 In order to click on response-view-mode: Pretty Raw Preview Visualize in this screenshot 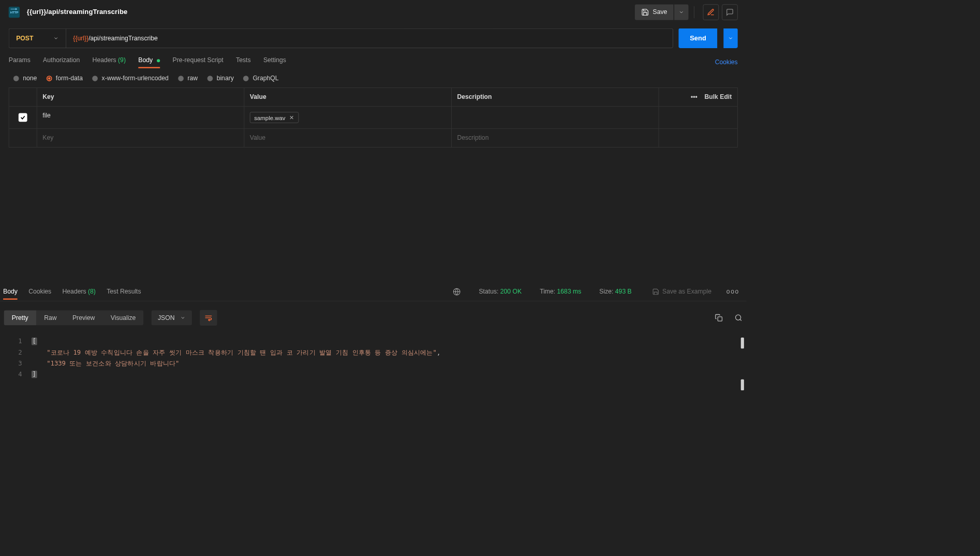, I will do `click(74, 318)`.